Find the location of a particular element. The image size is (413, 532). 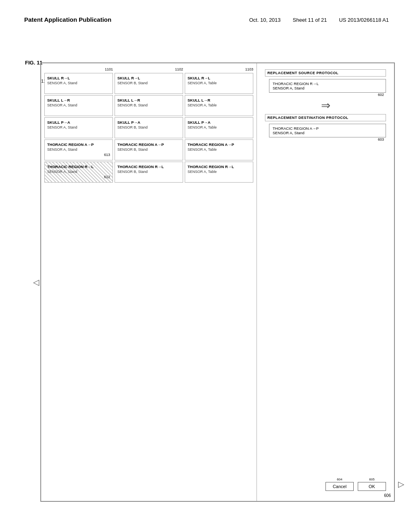

header-meta: Oct. 10, 2013 Sheet 11 of 21 US 2013/026… is located at coordinates (319, 20).